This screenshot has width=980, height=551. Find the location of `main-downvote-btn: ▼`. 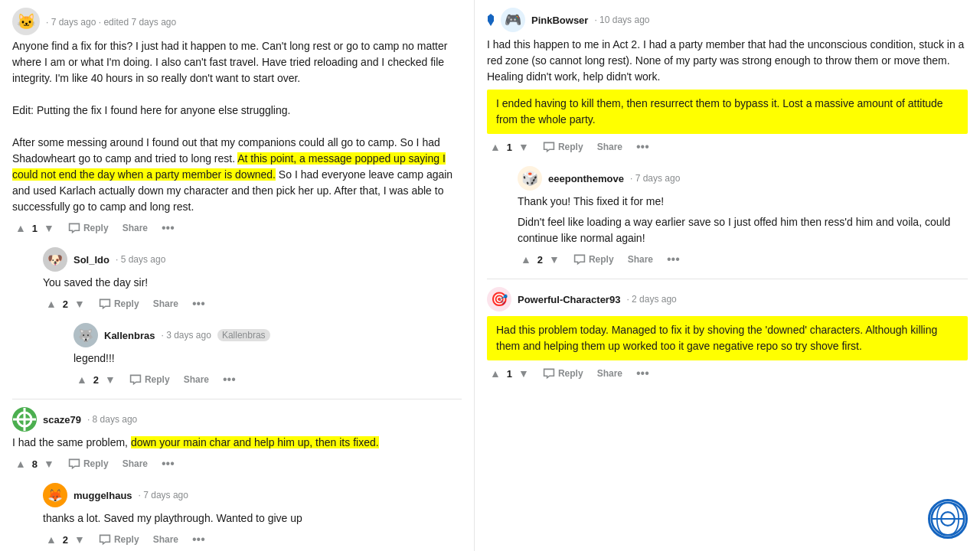

main-downvote-btn: ▼ is located at coordinates (49, 228).